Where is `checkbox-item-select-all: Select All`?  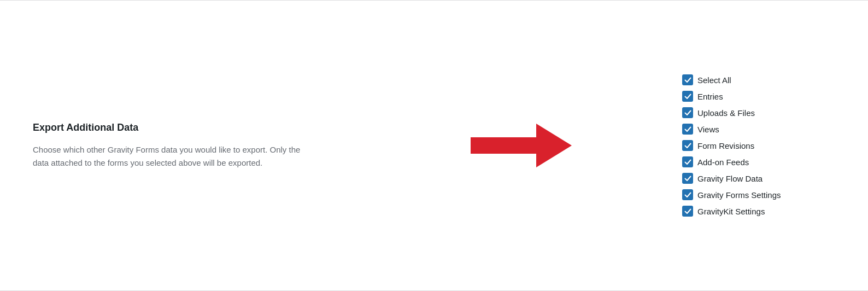
checkbox-item-select-all: Select All is located at coordinates (759, 80).